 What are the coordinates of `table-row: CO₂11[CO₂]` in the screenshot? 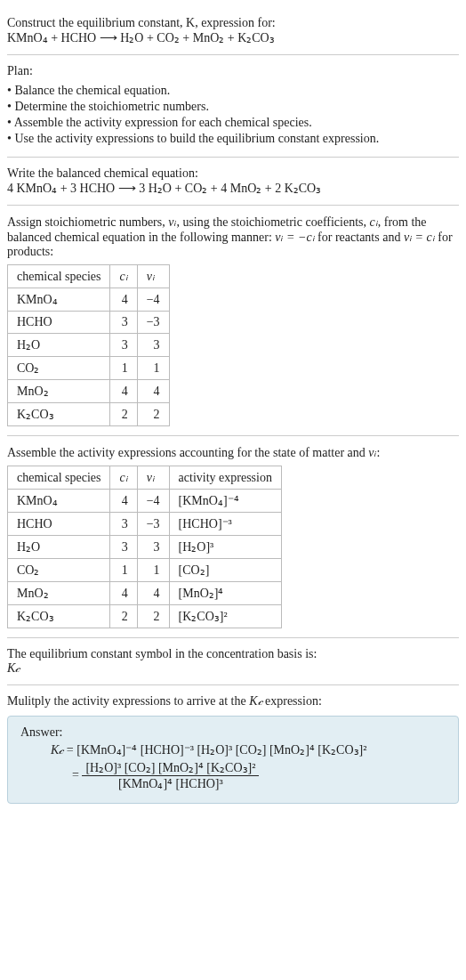 It's located at (145, 571).